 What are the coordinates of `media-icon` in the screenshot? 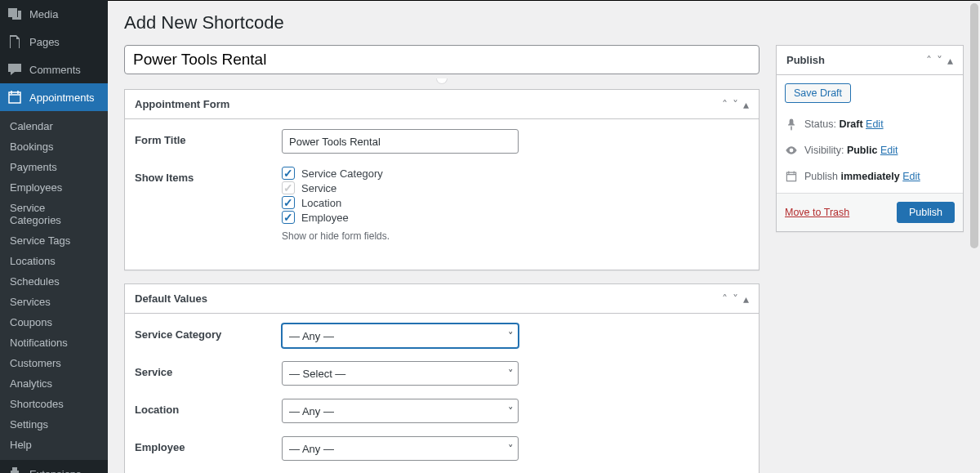 It's located at (15, 14).